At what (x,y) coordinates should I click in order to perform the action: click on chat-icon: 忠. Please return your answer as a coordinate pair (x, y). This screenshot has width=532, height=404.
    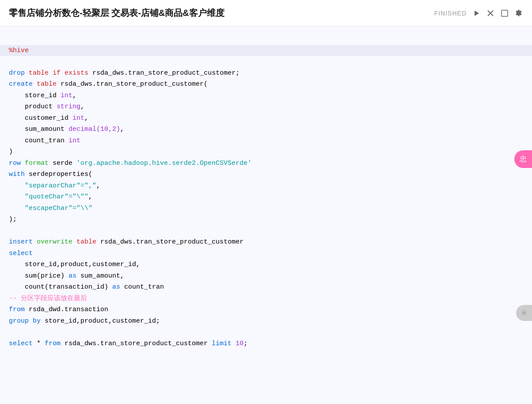
    Looking at the image, I should click on (523, 159).